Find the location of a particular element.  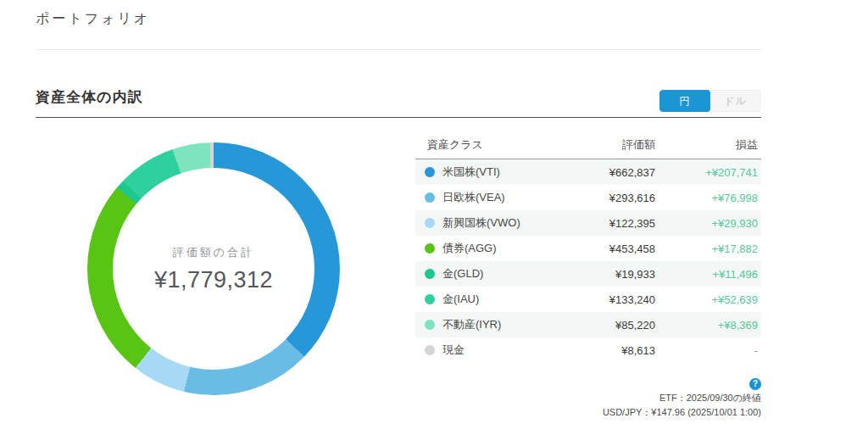

asset-value: ¥453,458 is located at coordinates (607, 249).